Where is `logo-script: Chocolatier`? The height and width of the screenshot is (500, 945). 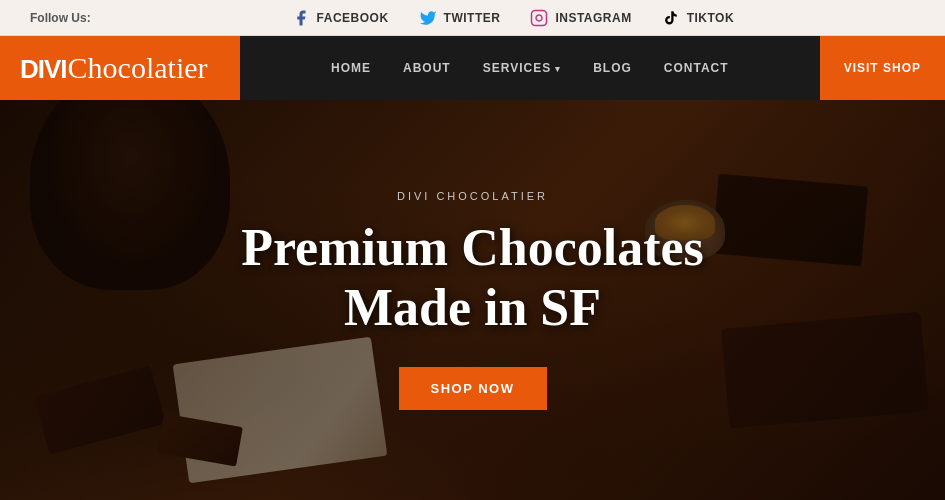
logo-script: Chocolatier is located at coordinates (138, 68).